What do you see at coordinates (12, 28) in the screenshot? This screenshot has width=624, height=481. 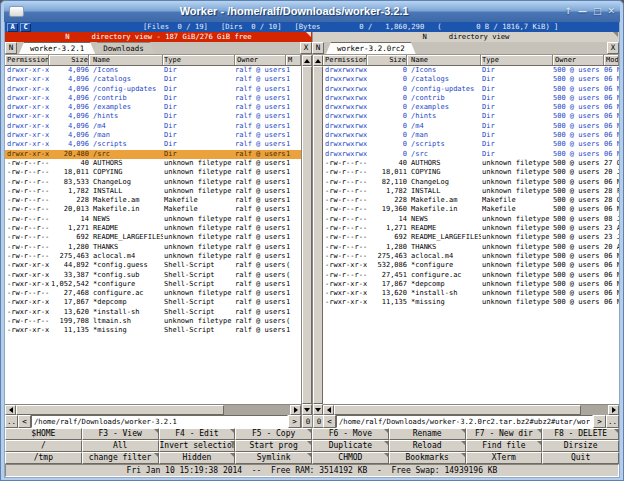 I see `mode-a-button: A` at bounding box center [12, 28].